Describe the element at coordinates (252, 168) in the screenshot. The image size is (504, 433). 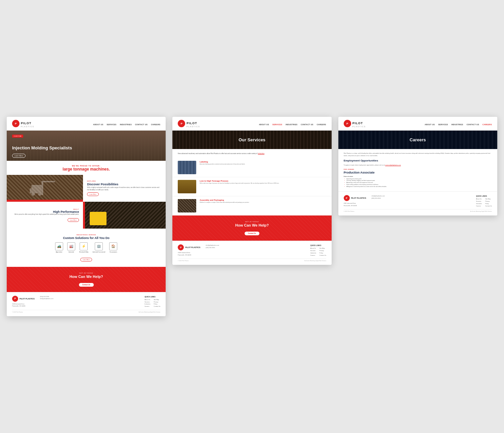
I see `service-labeling: Labeling Automatic labeling provides con…` at that location.